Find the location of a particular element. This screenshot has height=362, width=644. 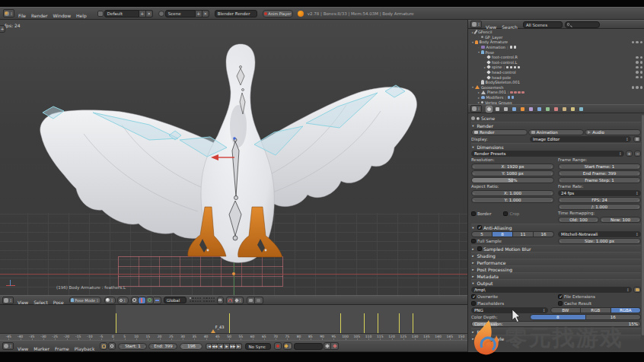

outliner-row: ▾Body Armature is located at coordinates (556, 43).